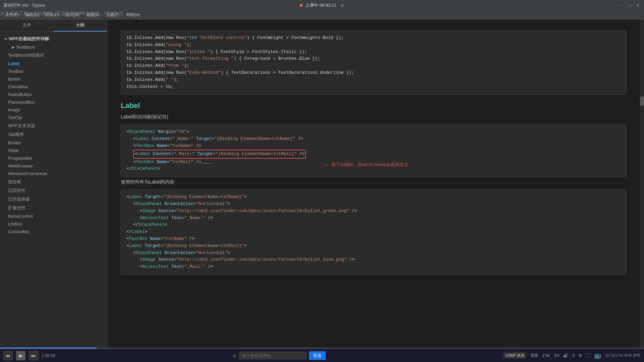  I want to click on recording-label: 上课中 00:43:11, so click(321, 5).